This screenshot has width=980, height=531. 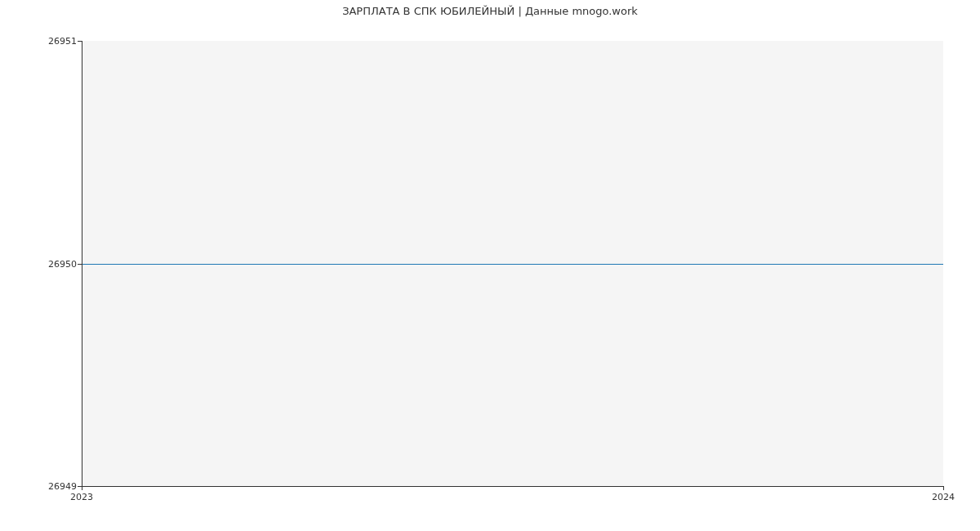 I want to click on y-tick-label: 26950, so click(x=40, y=263).